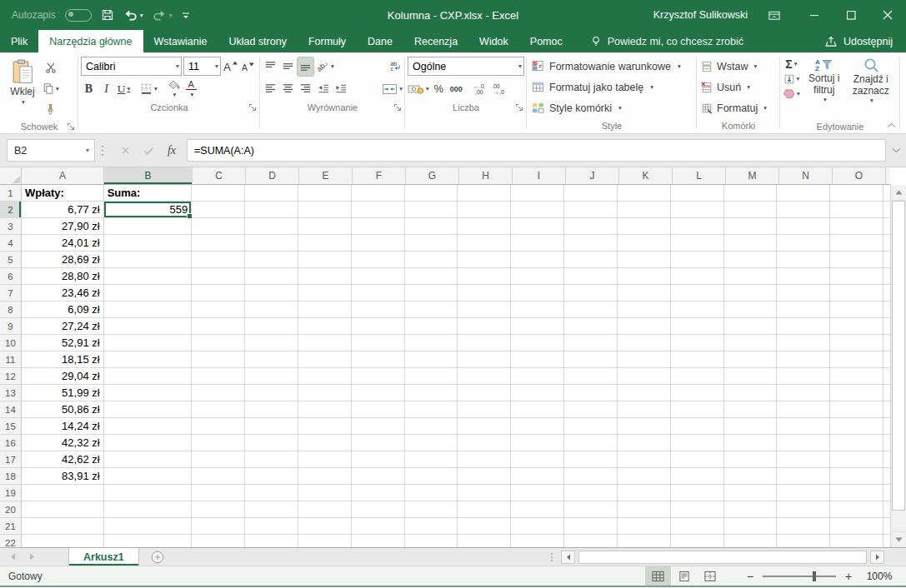 The height and width of the screenshot is (588, 906). I want to click on cell-J9, so click(591, 326).